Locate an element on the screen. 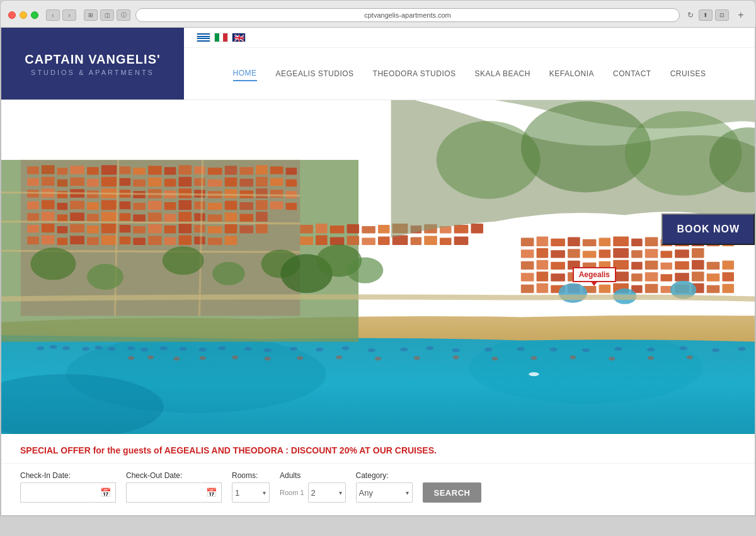 This screenshot has height=536, width=756. nav-buttons: ‹ › is located at coordinates (61, 15).